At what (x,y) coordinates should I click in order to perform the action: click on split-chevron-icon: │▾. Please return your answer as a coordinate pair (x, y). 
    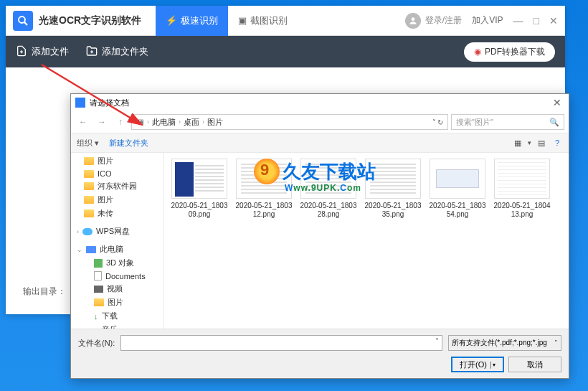
    Looking at the image, I should click on (492, 364).